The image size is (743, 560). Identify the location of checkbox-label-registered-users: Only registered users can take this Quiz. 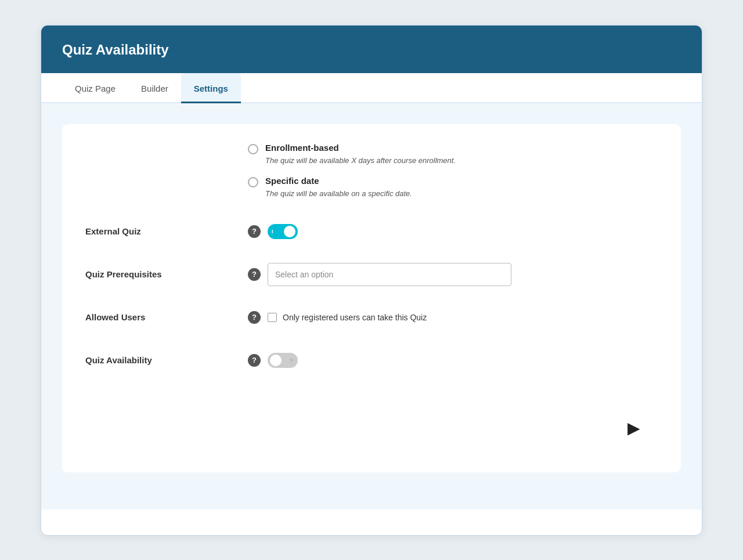
(355, 317).